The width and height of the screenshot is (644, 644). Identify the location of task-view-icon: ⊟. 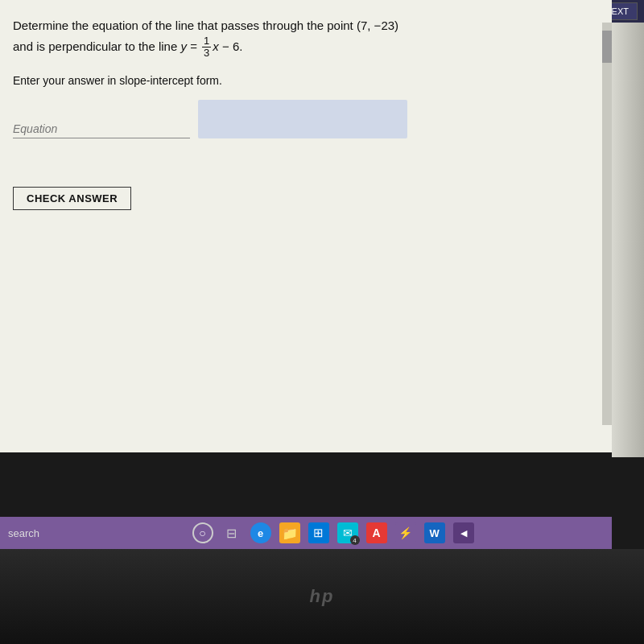
(232, 533).